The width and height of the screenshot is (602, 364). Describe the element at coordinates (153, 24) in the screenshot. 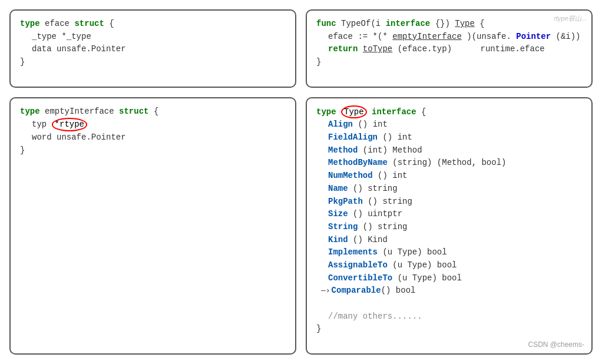

I see `line-1: type eface struct {` at that location.